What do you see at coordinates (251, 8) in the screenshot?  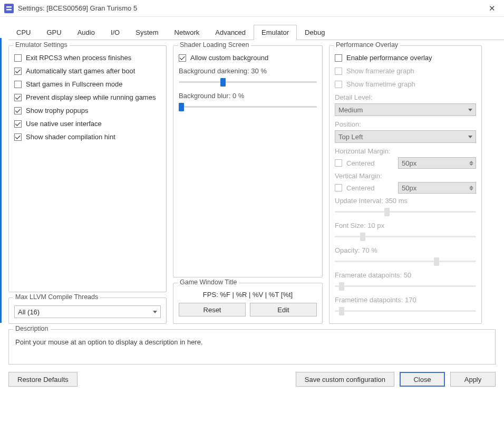 I see `window-title: Settings: [BCES00569] Gran Turismo 5` at bounding box center [251, 8].